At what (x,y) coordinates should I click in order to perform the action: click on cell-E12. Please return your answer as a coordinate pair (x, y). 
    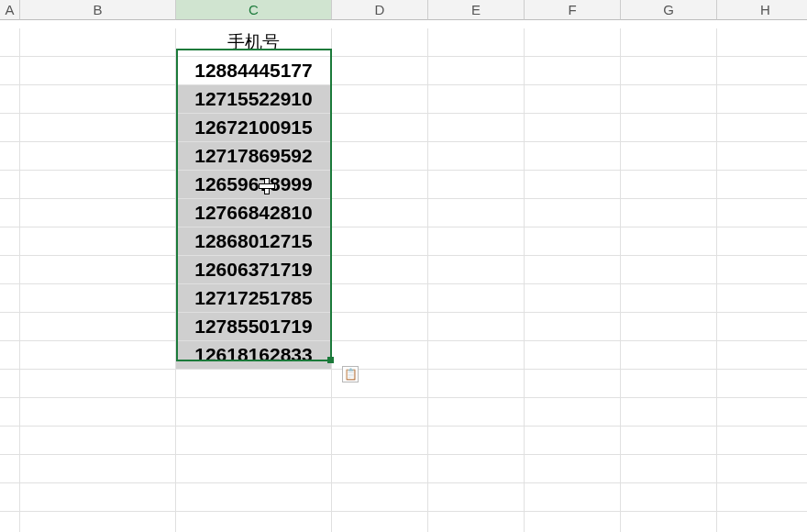
    Looking at the image, I should click on (477, 356).